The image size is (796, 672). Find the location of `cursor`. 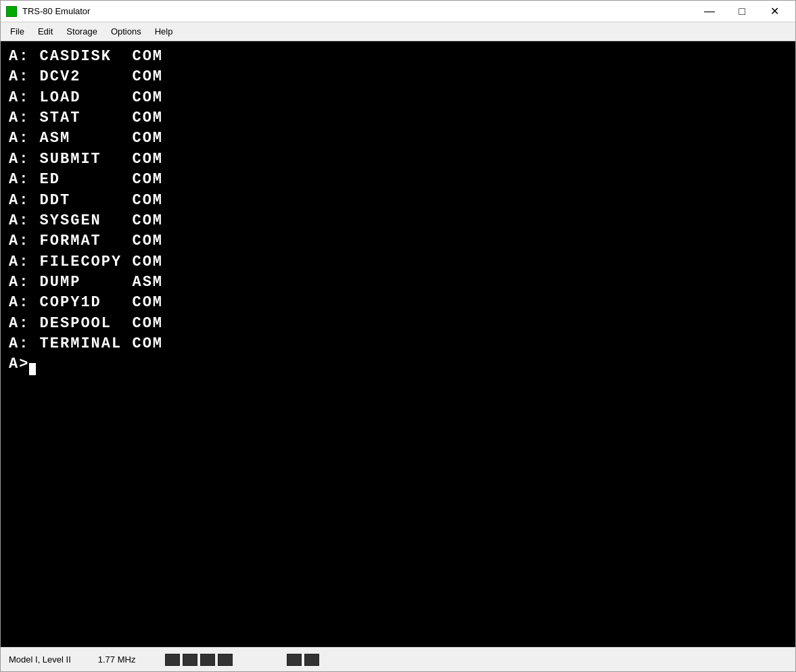

cursor is located at coordinates (32, 369).